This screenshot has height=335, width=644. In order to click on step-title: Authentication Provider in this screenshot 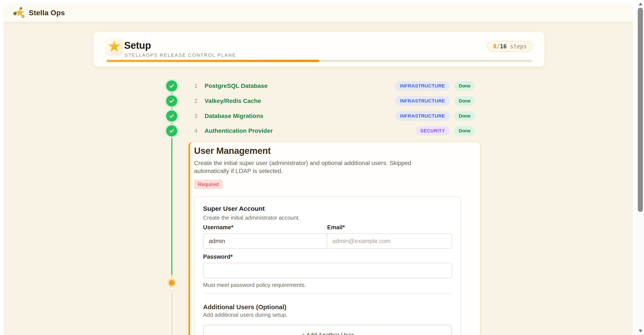, I will do `click(238, 131)`.